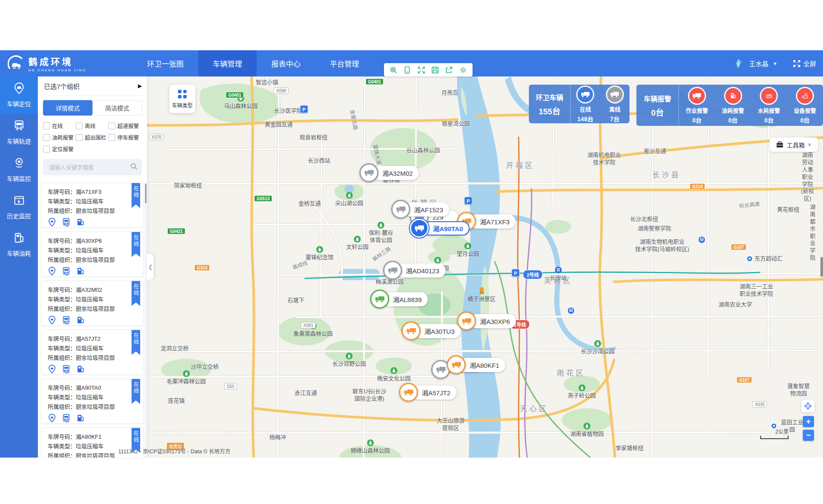 The width and height of the screenshot is (823, 504). I want to click on vehicle-marker-湘AD40123: 湘AD40123, so click(415, 270).